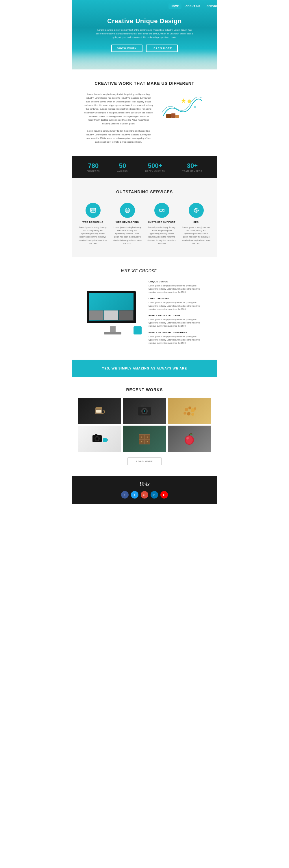  What do you see at coordinates (145, 495) in the screenshot?
I see `social-googleplus: g+` at bounding box center [145, 495].